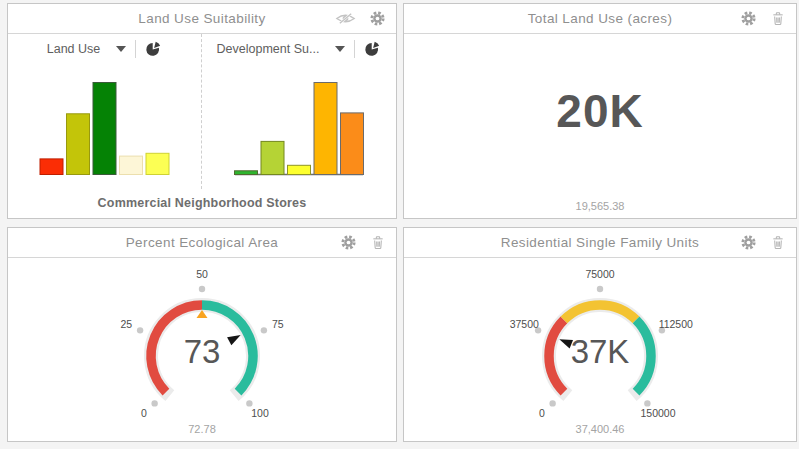  Describe the element at coordinates (600, 18) in the screenshot. I see `panel-title: Total Land Use (acres)` at that location.